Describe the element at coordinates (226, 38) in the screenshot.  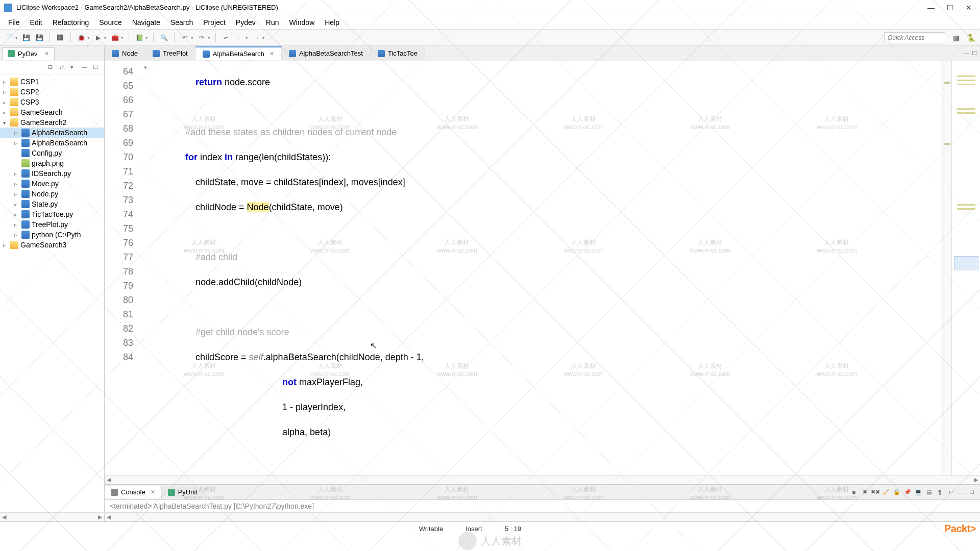
I see `last-edit-button: ⤺` at that location.